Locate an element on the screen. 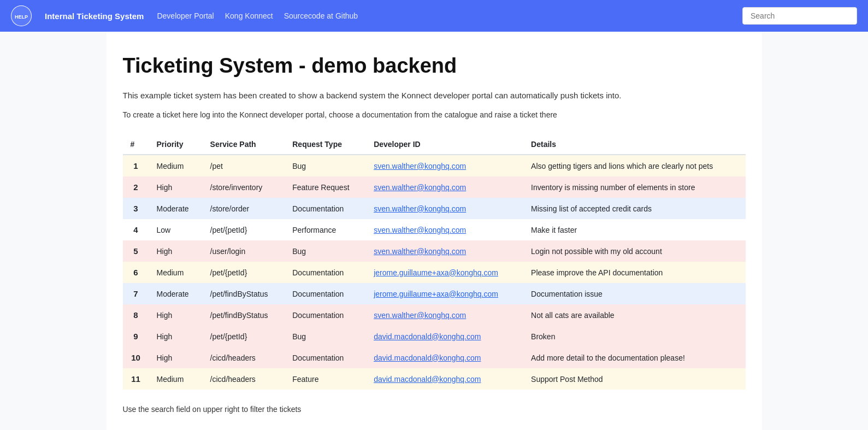 The width and height of the screenshot is (868, 430). nav-sourcecode: Sourcecode at Github is located at coordinates (321, 16).